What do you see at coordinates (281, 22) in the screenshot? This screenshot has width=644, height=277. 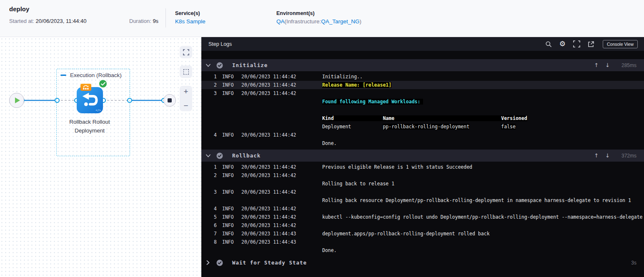 I see `environment-link: QA` at bounding box center [281, 22].